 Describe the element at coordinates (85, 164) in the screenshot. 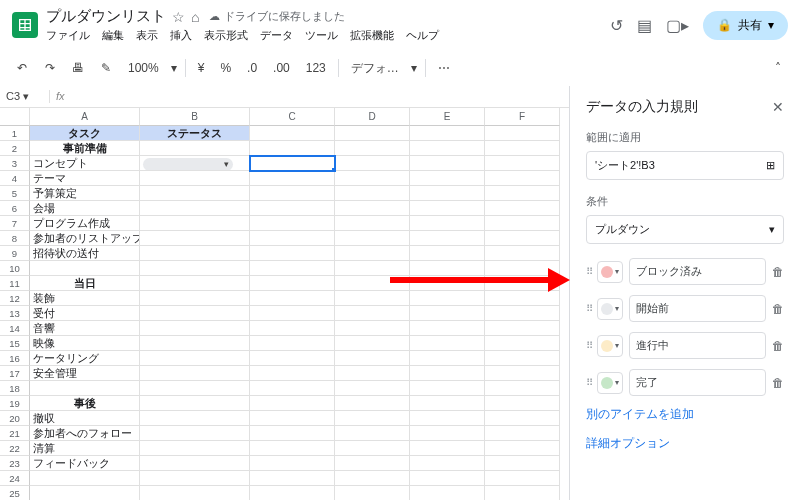

I see `cell: コンセプト` at that location.